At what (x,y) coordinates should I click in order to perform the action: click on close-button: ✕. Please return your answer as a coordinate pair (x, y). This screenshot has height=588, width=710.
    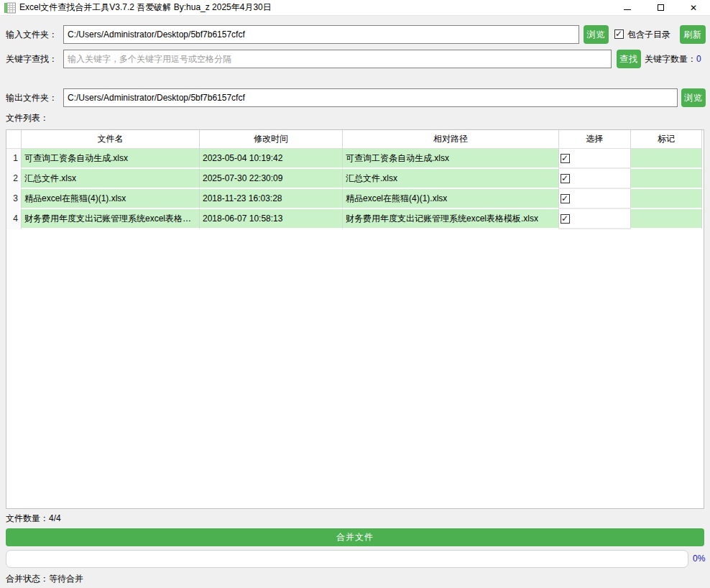
    Looking at the image, I should click on (693, 8).